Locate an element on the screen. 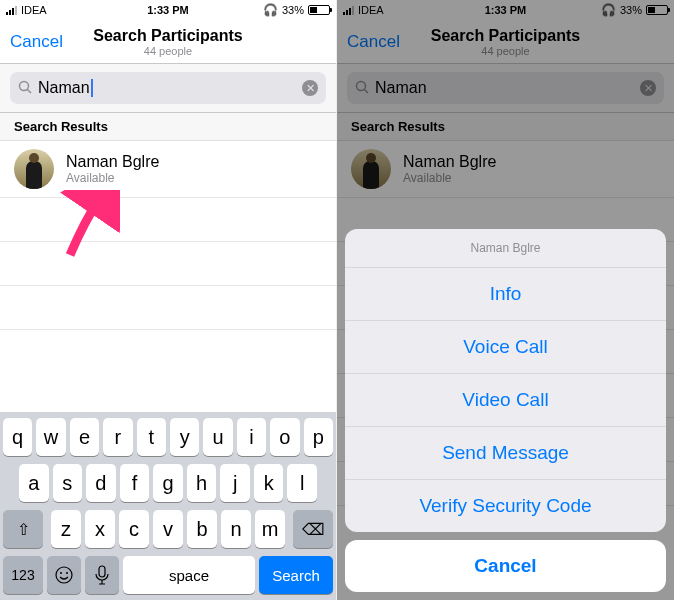 The width and height of the screenshot is (674, 600). clear-icon: ✕ is located at coordinates (310, 88).